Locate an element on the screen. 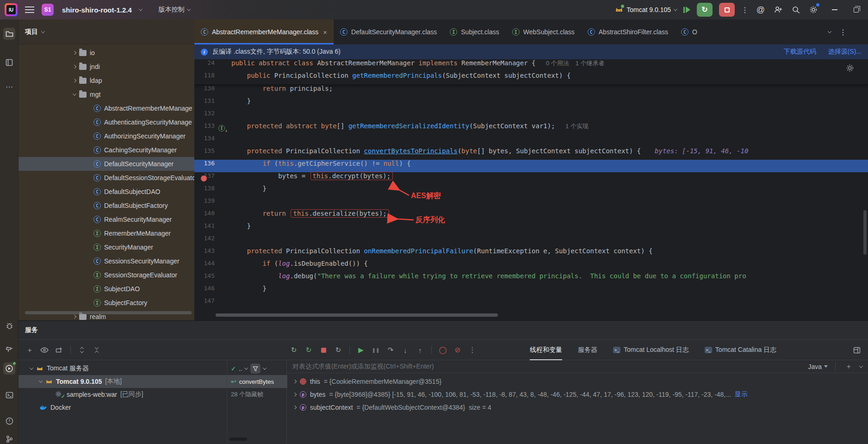  restore-window-button is located at coordinates (856, 10).